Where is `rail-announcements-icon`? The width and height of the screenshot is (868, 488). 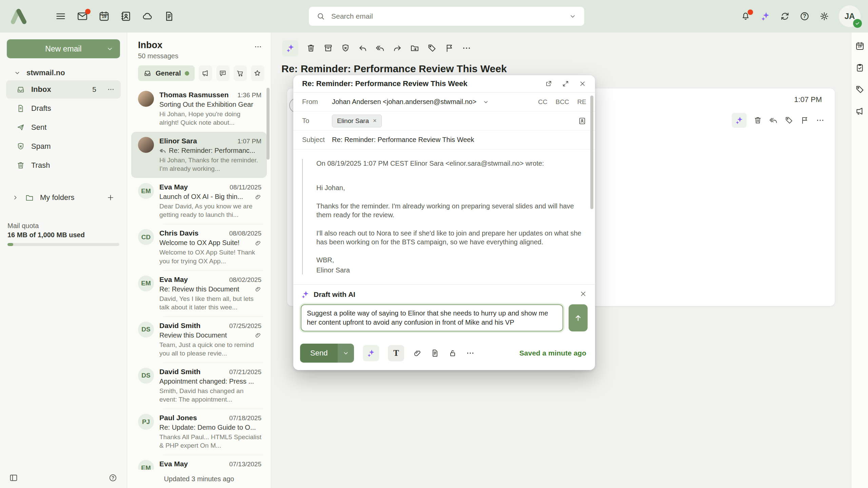
rail-announcements-icon is located at coordinates (860, 111).